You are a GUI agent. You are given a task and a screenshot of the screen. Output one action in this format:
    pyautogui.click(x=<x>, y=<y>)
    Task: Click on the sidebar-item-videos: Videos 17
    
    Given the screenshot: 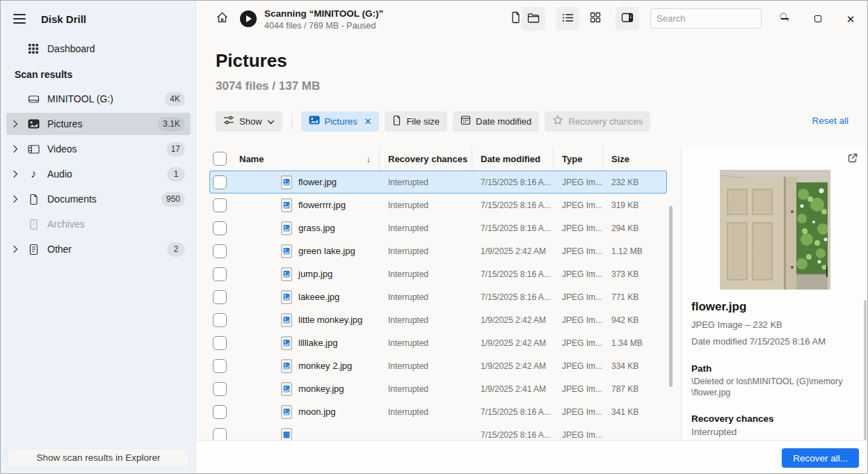 What is the action you would take?
    pyautogui.click(x=99, y=149)
    